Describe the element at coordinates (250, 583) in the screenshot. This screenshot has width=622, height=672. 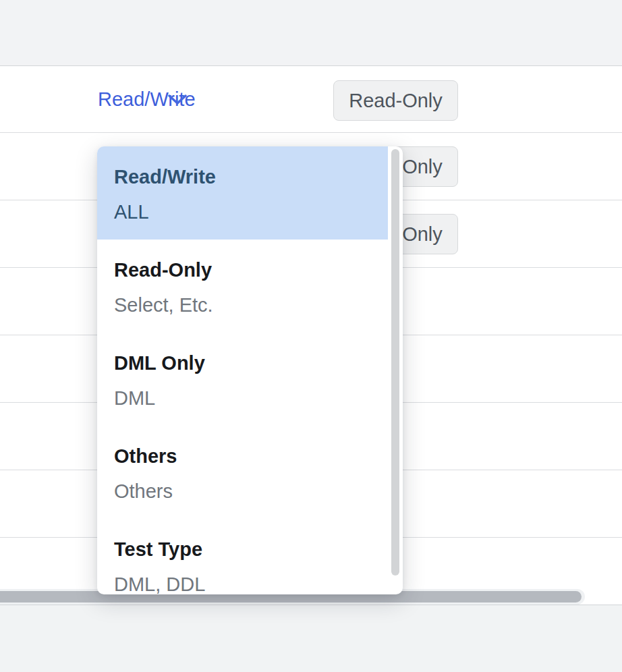
I see `option-subtitle: DML, DDL` at that location.